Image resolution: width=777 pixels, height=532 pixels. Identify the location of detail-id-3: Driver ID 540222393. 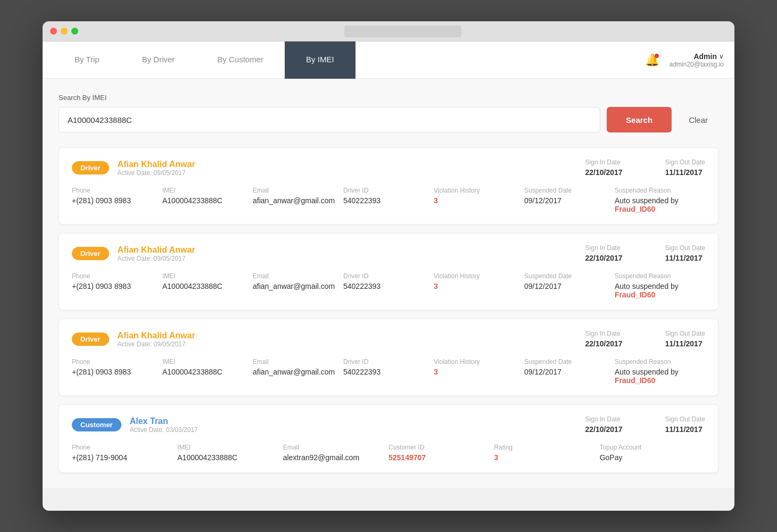
(388, 371).